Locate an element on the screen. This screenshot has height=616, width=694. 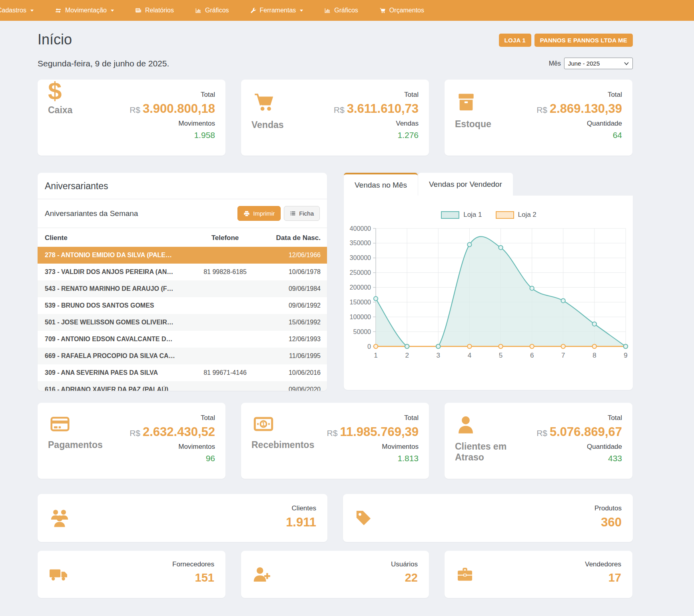
table-row: 309 - ANA SEVERINA PAES DA SILVA81 99671… is located at coordinates (182, 373).